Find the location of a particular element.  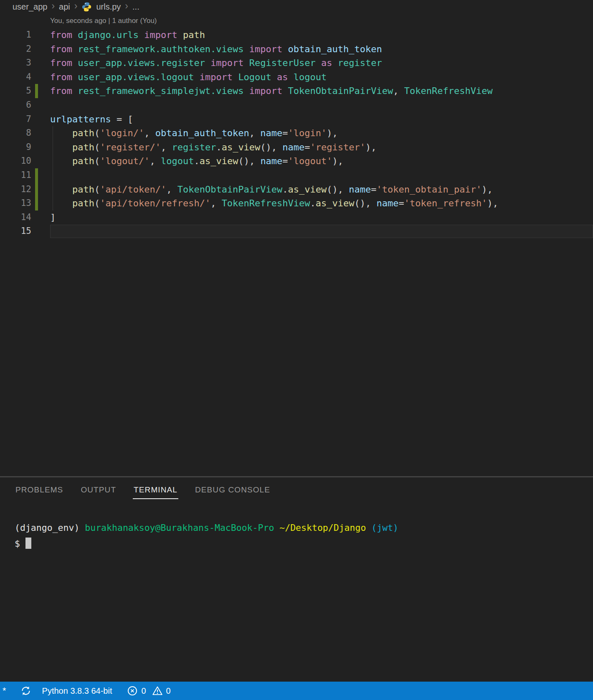

code-line: 5from rest_framework_simplejwt.views imp… is located at coordinates (296, 91).